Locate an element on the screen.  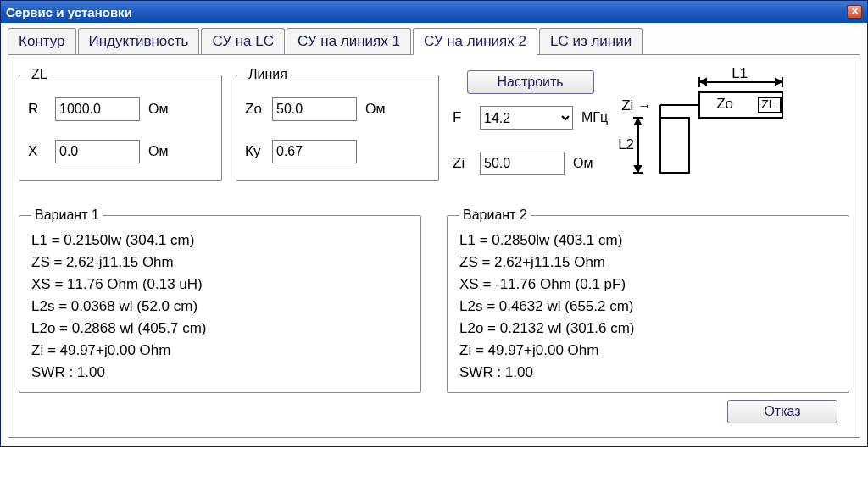
ku-label: Ку is located at coordinates (256, 152).